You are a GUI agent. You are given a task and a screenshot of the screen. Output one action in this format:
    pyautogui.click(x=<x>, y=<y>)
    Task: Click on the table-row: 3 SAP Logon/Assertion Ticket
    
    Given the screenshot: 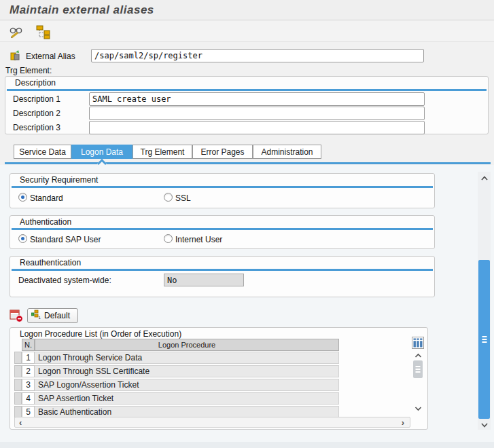 What is the action you would take?
    pyautogui.click(x=177, y=385)
    